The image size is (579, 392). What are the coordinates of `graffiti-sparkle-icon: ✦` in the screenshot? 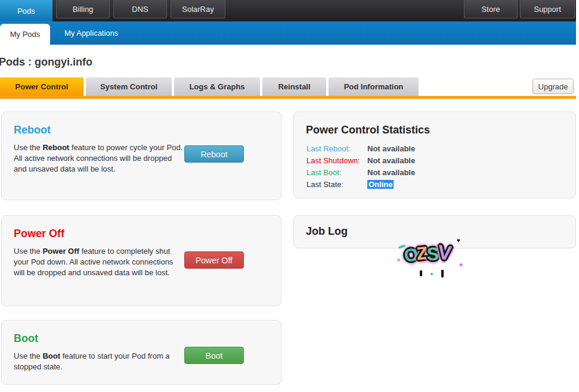 It's located at (461, 265).